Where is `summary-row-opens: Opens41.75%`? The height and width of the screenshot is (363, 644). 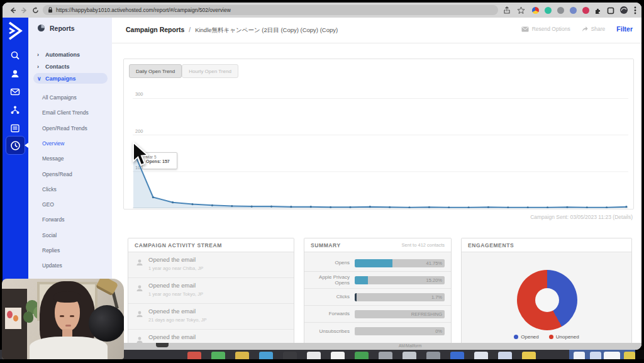 summary-row-opens: Opens41.75% is located at coordinates (377, 263).